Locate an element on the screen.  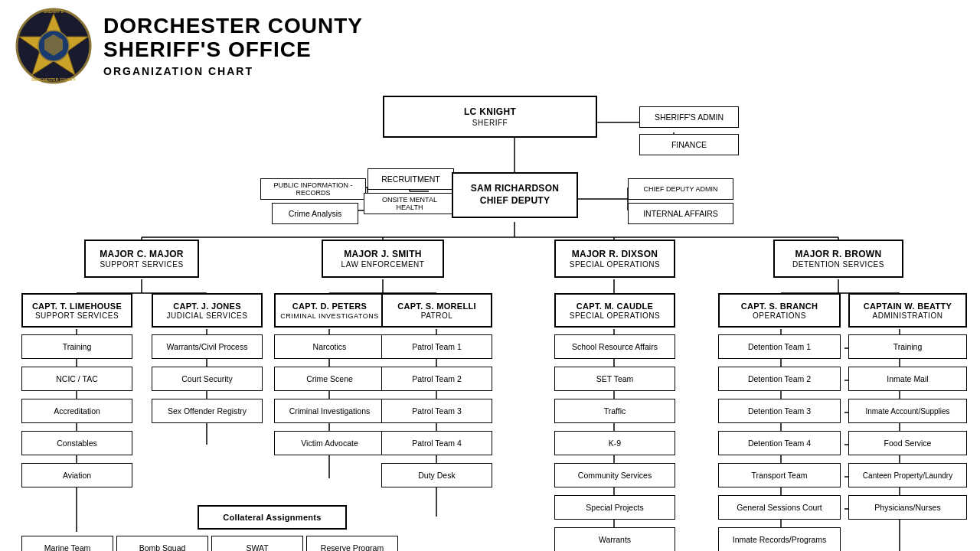
morelli-unit-2-label: Patrol Team 3 is located at coordinates (436, 411).